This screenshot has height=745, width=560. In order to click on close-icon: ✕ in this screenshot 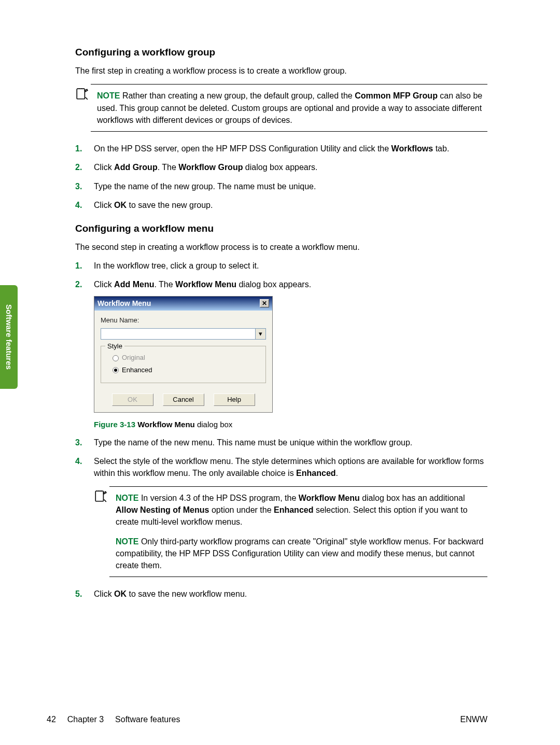, I will do `click(264, 304)`.